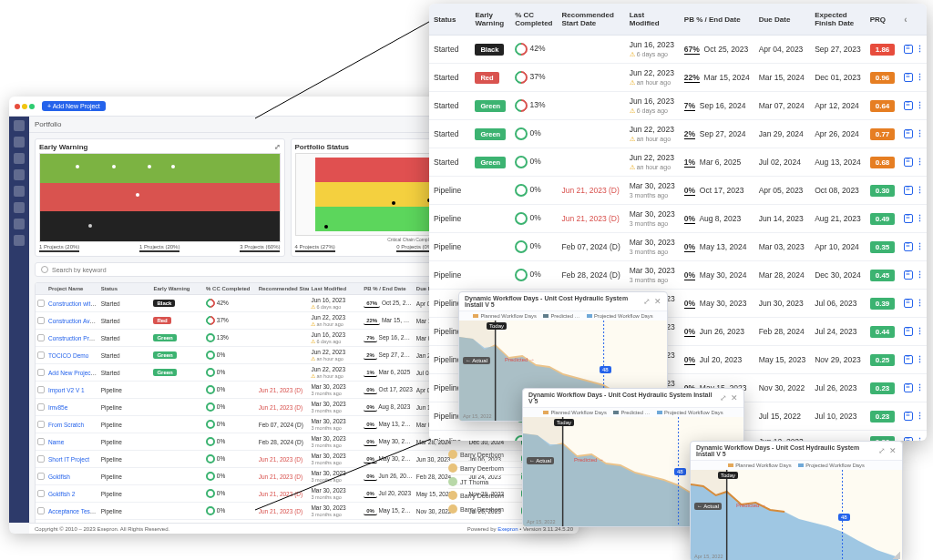  Describe the element at coordinates (74, 321) in the screenshot. I see `project-link: Construction Average Structure of Projec…` at that location.